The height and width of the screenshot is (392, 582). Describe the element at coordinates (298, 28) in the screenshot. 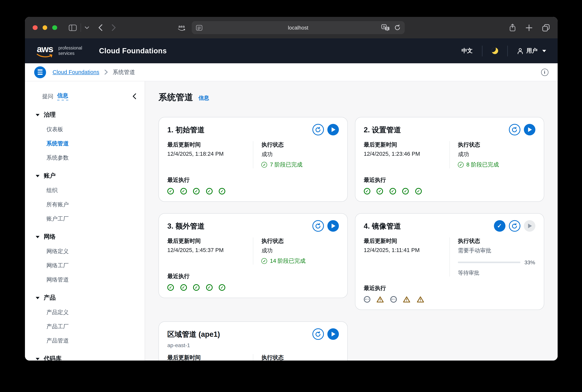

I see `url-text: localhost` at that location.